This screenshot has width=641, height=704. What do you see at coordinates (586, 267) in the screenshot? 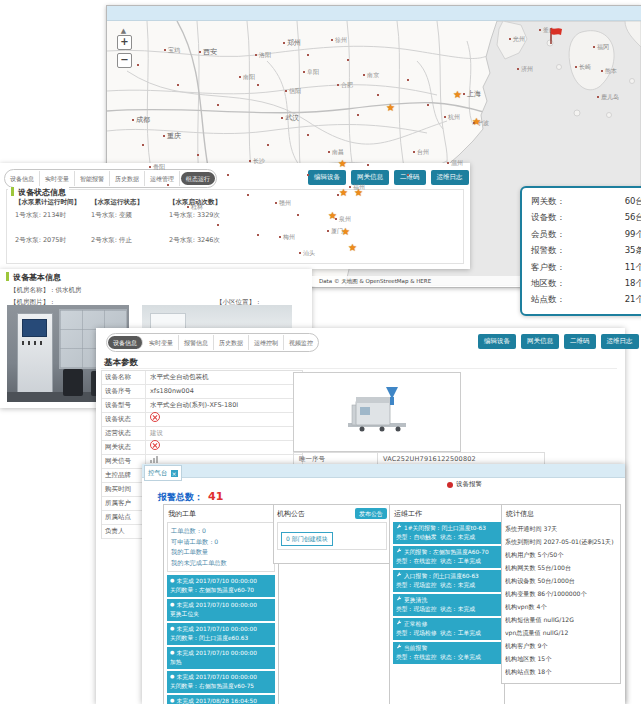
I see `stats-row: 客户数：11个` at bounding box center [586, 267].